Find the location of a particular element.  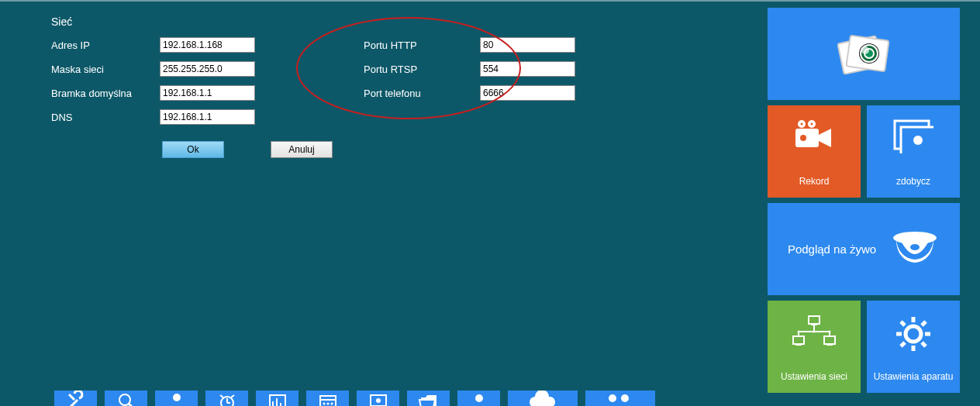

tile-live: Podgląd na żywo is located at coordinates (864, 249).